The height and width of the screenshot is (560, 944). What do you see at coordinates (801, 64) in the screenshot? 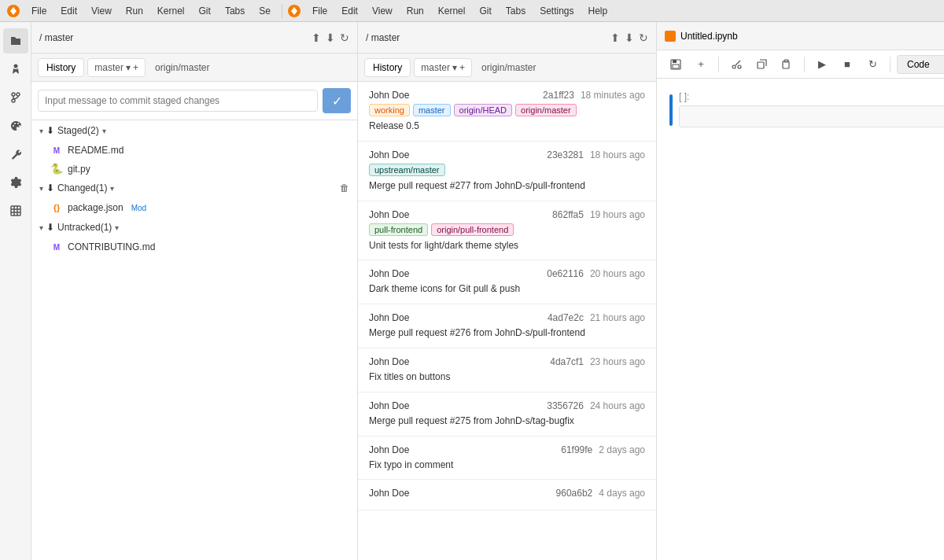
I see `notebook-toolbar: +` at bounding box center [801, 64].